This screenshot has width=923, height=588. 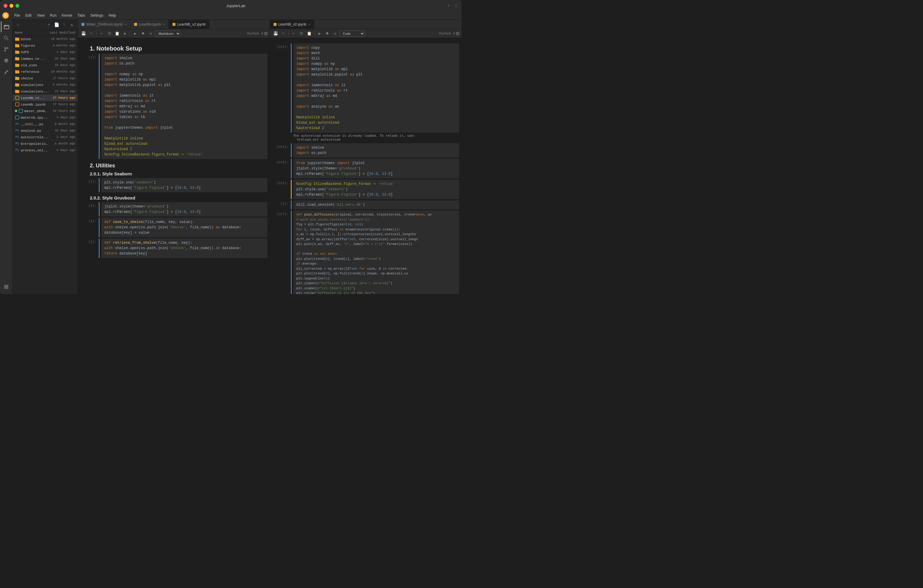 What do you see at coordinates (11, 6) in the screenshot?
I see `minimize-button` at bounding box center [11, 6].